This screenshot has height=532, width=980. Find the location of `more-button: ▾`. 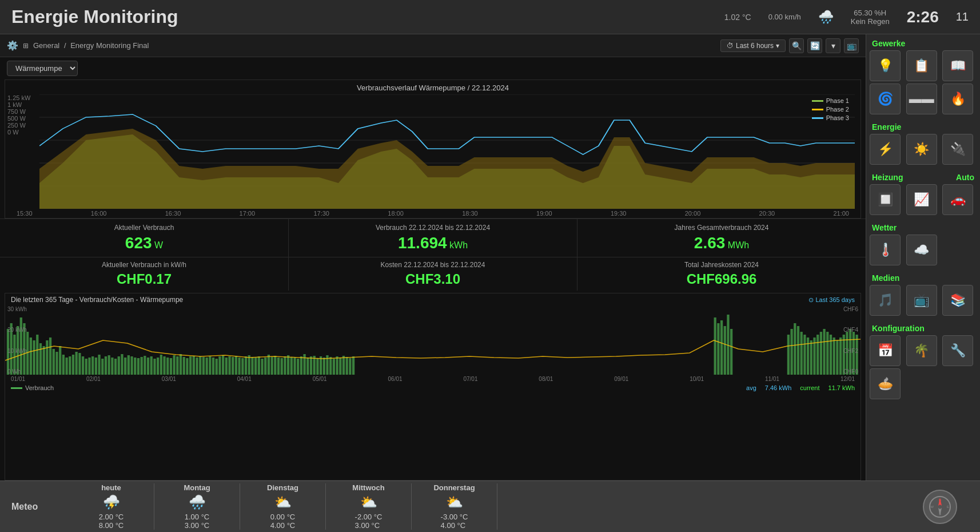

more-button: ▾ is located at coordinates (833, 46).